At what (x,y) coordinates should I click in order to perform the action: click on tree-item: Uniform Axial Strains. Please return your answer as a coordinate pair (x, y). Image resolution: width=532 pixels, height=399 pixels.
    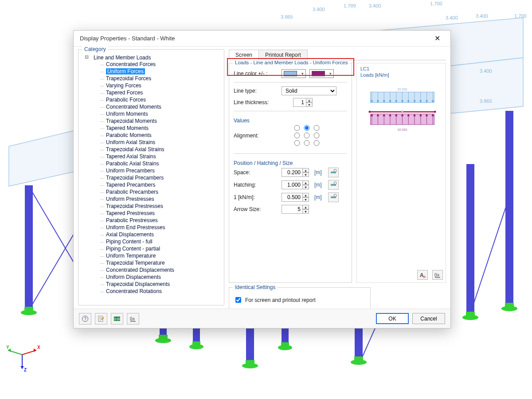
    Looking at the image, I should click on (160, 142).